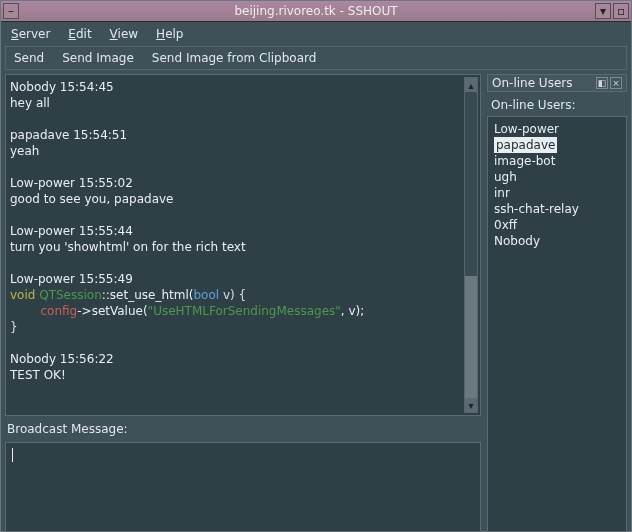  I want to click on toolbar-send-clipboard: Send Image from Clipboard, so click(234, 58).